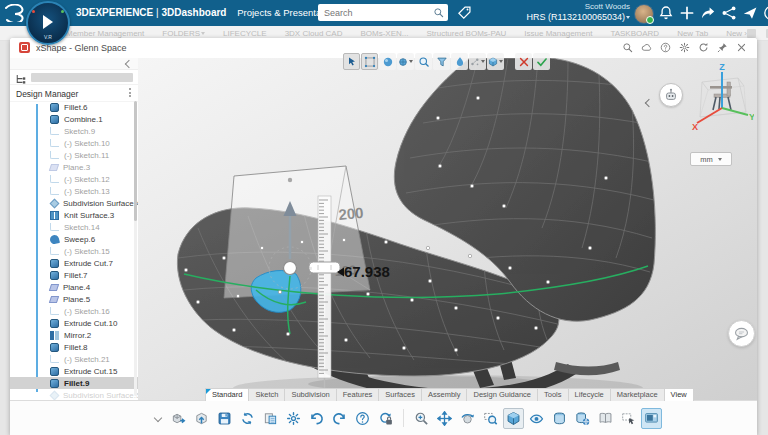  What do you see at coordinates (542, 62) in the screenshot?
I see `accept-tool-button` at bounding box center [542, 62].